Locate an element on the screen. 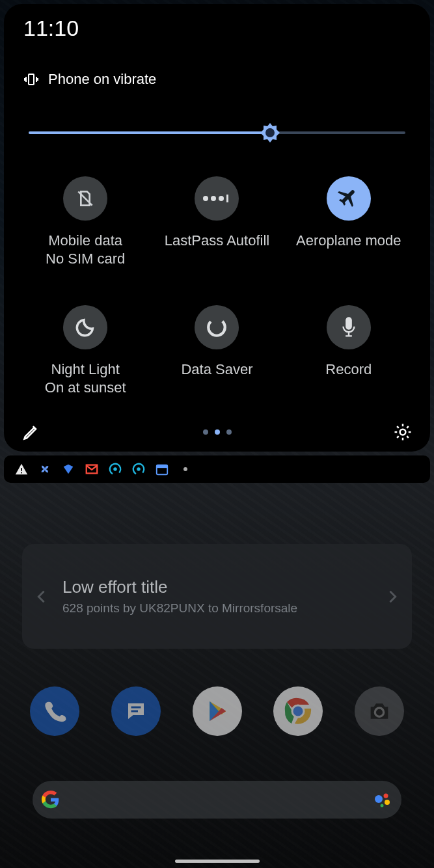  widget-subtitle: 628 points by UK82PUNX to Mirrorsforsale is located at coordinates (223, 608).